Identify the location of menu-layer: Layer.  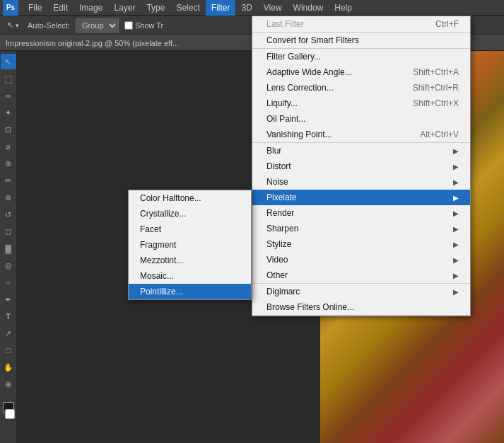
(124, 8).